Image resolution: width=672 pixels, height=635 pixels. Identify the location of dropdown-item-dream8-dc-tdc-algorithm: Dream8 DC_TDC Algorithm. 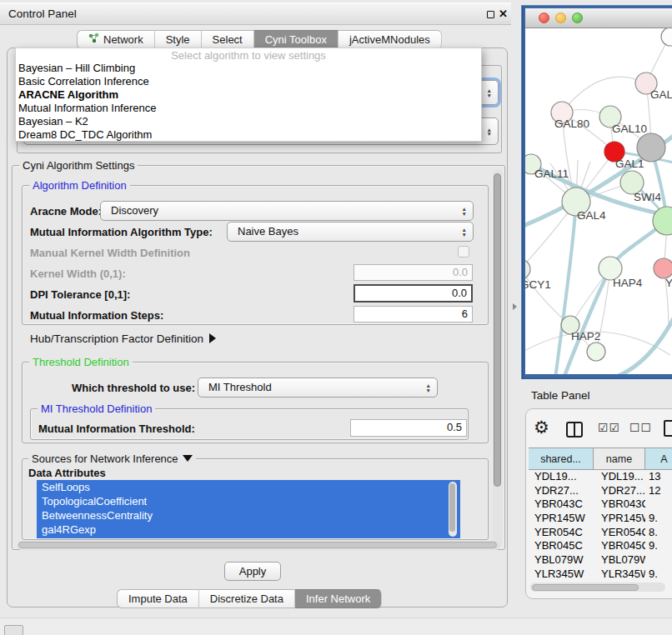
(248, 135).